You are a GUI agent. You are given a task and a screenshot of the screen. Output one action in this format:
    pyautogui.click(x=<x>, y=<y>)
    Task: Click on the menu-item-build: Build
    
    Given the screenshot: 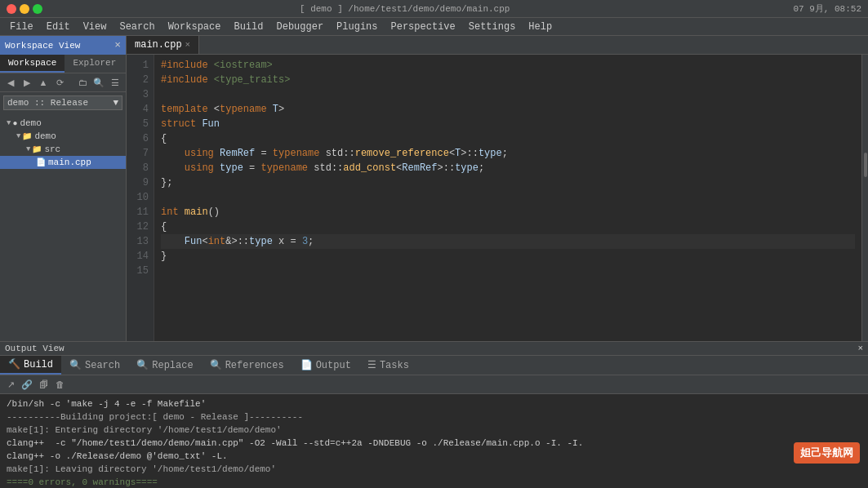 What is the action you would take?
    pyautogui.click(x=248, y=27)
    